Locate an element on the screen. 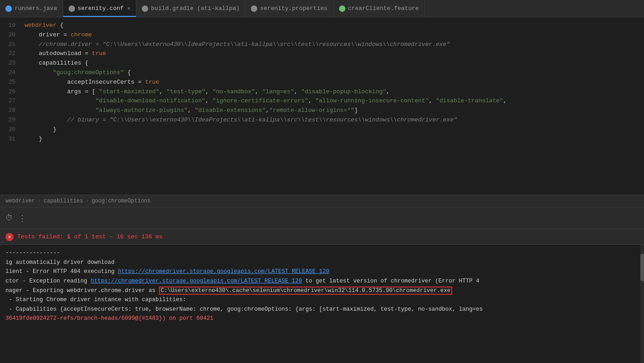 This screenshot has width=644, height=363. tab-bar: runners.java serenity.conf ✕ build.gradl… is located at coordinates (322, 9).